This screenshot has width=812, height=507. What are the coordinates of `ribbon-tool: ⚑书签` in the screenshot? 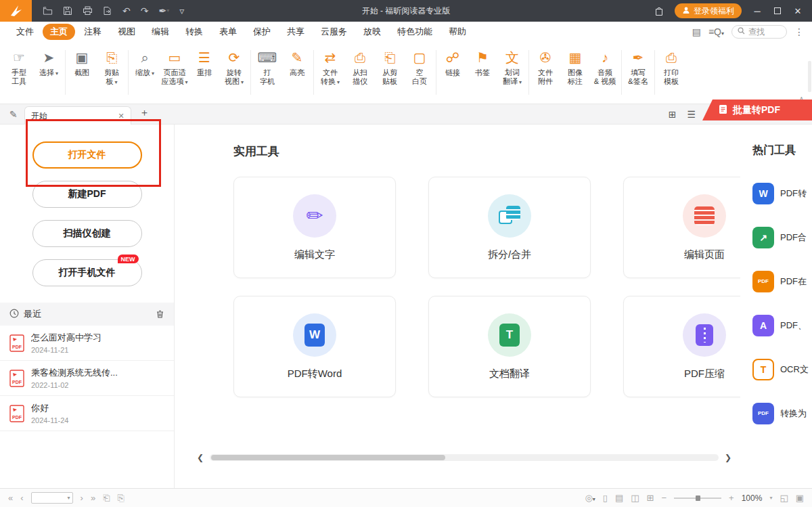 It's located at (482, 63).